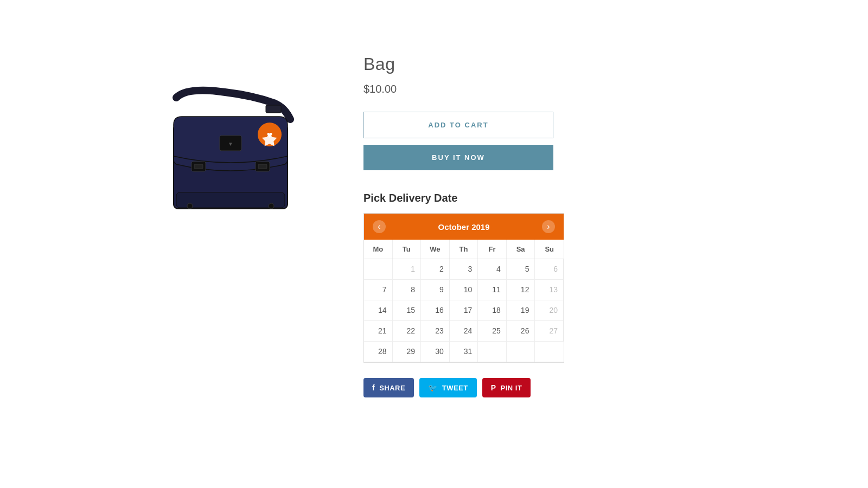 The width and height of the screenshot is (868, 488). I want to click on calendar-grid: 1 2 3 4 5 6 7 8 9 10 11 12 13, so click(464, 311).